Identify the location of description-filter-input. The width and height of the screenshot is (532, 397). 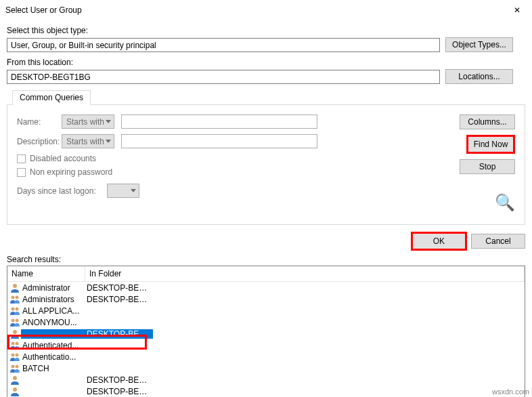
(219, 141).